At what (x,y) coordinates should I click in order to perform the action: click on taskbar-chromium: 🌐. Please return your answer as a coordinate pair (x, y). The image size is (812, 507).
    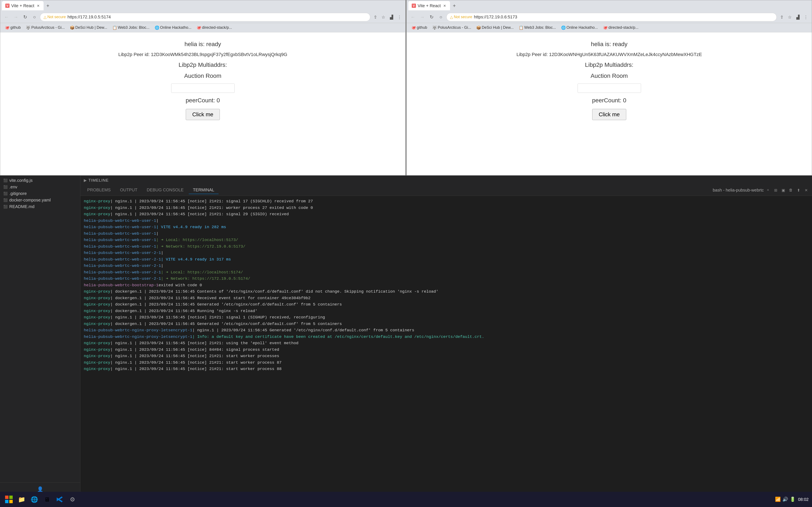
    Looking at the image, I should click on (34, 500).